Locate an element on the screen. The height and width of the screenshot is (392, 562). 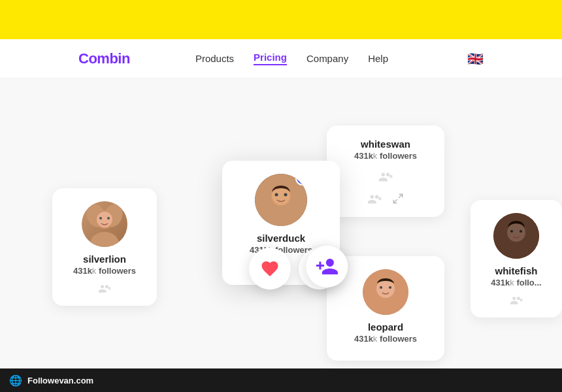
card-whitefish: whitefish 431kk follo... is located at coordinates (516, 259).